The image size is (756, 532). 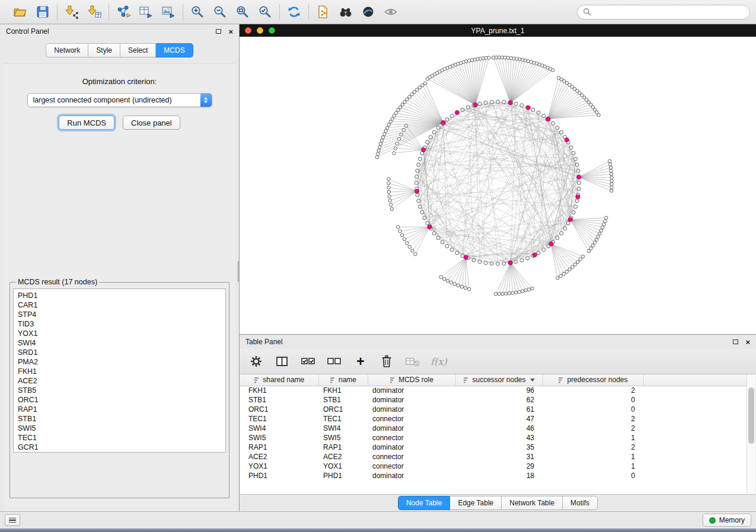 I want to click on table-row: RAP1RAP1dominator352, so click(x=494, y=447).